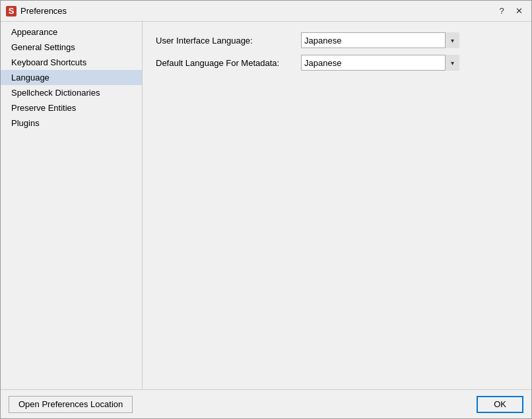  I want to click on close-button: ✕, so click(519, 11).